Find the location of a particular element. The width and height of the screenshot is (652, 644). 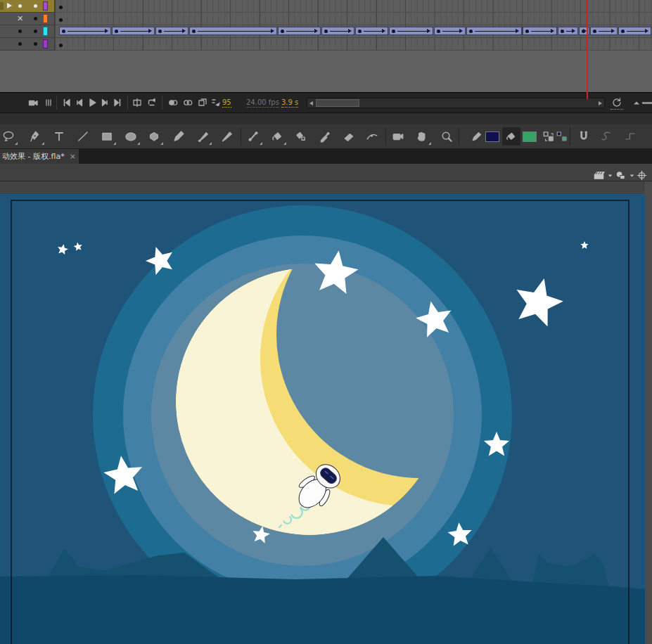

smooth-button is located at coordinates (607, 136).